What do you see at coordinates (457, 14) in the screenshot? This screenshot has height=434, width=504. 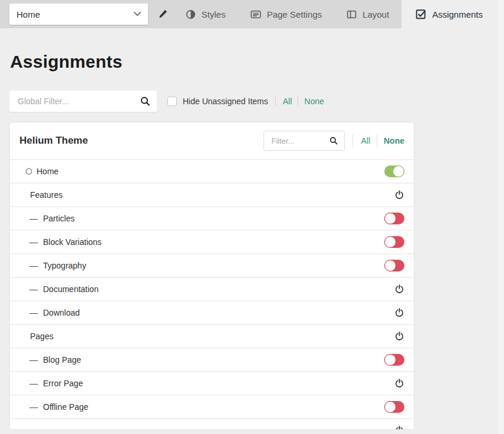 I see `tab-label: Assignments` at bounding box center [457, 14].